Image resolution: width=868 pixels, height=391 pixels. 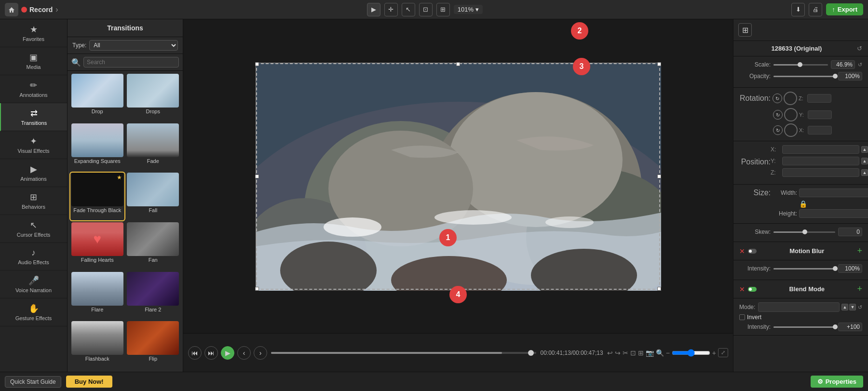 What do you see at coordinates (34, 89) in the screenshot?
I see `sidebar-item-annotations: ✏ Annotations` at bounding box center [34, 89].